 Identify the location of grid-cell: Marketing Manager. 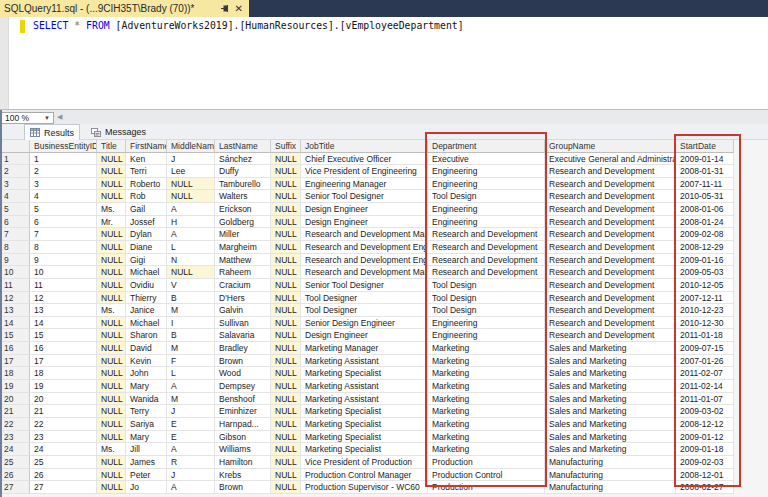
(364, 348).